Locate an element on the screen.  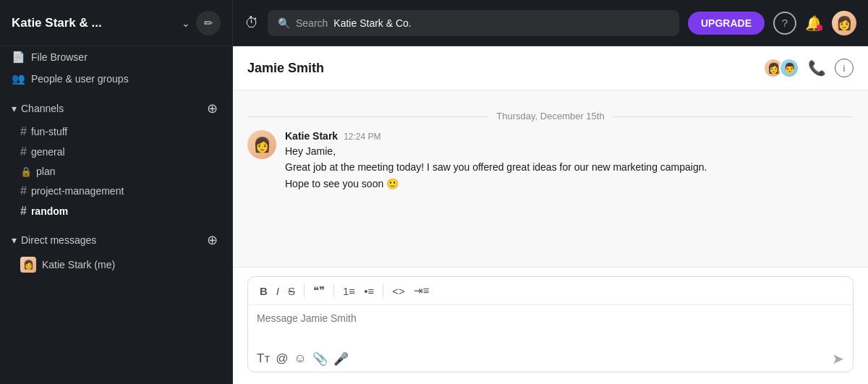
formatting-toolbar: B I S ❝❞ 1≡ •≡ <> ⇥≡ is located at coordinates (550, 291).